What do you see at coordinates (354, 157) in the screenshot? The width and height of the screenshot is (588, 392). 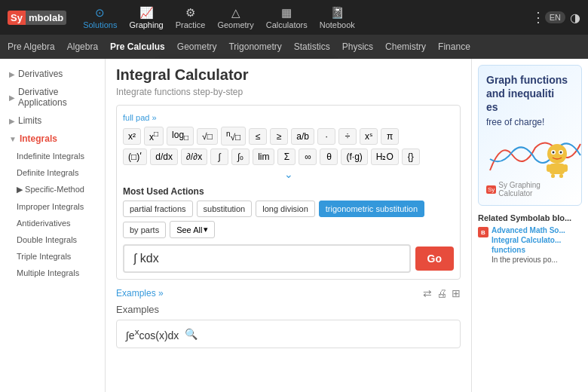 I see `sym-fg: (f·g)` at bounding box center [354, 157].